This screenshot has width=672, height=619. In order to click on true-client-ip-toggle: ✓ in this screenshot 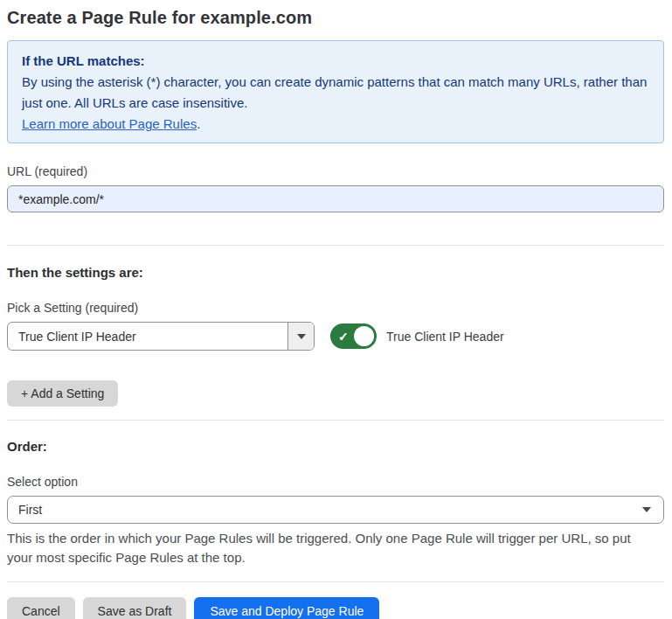, I will do `click(353, 336)`.